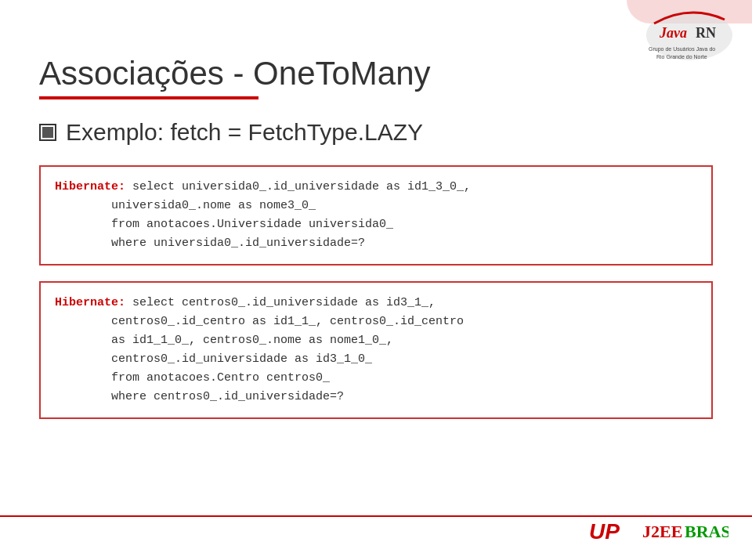 The height and width of the screenshot is (560, 752). Describe the element at coordinates (707, 531) in the screenshot. I see `svg-text: BRASIL` at that location.